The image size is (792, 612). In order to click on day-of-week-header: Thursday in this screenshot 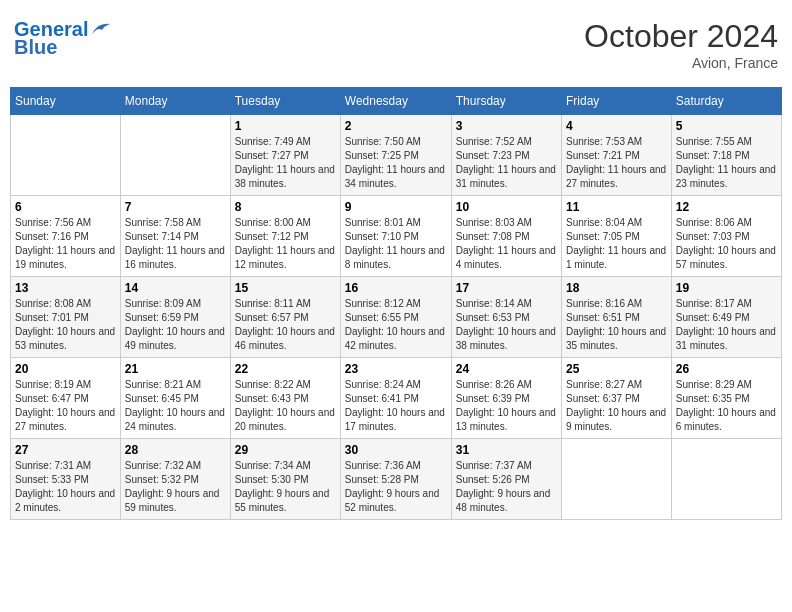, I will do `click(506, 102)`.